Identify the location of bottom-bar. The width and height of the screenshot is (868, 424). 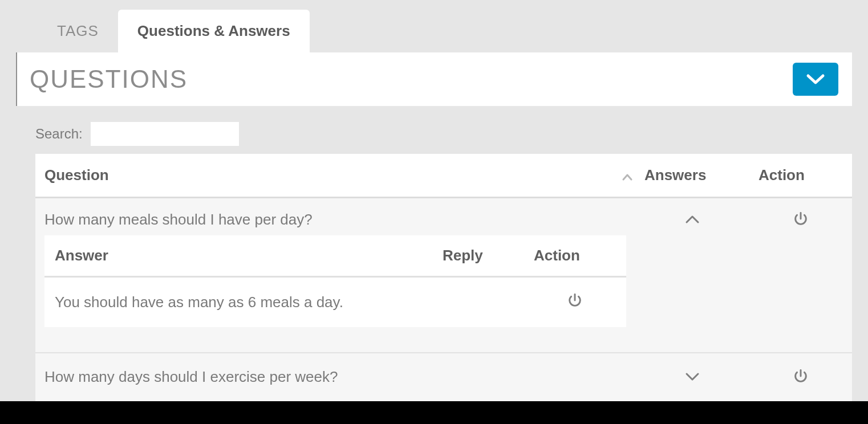
(434, 413).